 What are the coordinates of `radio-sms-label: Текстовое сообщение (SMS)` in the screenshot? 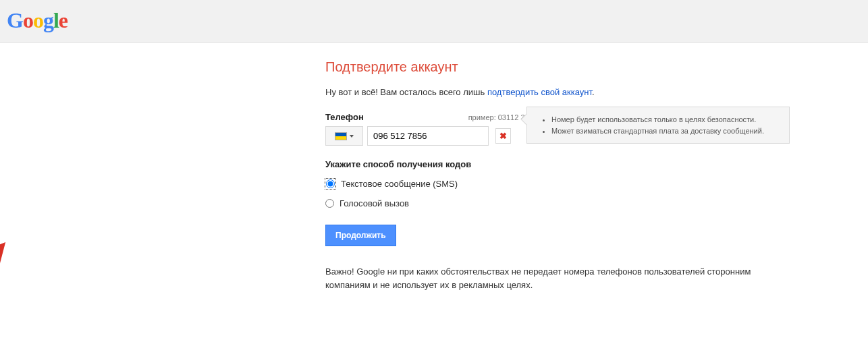 It's located at (400, 183).